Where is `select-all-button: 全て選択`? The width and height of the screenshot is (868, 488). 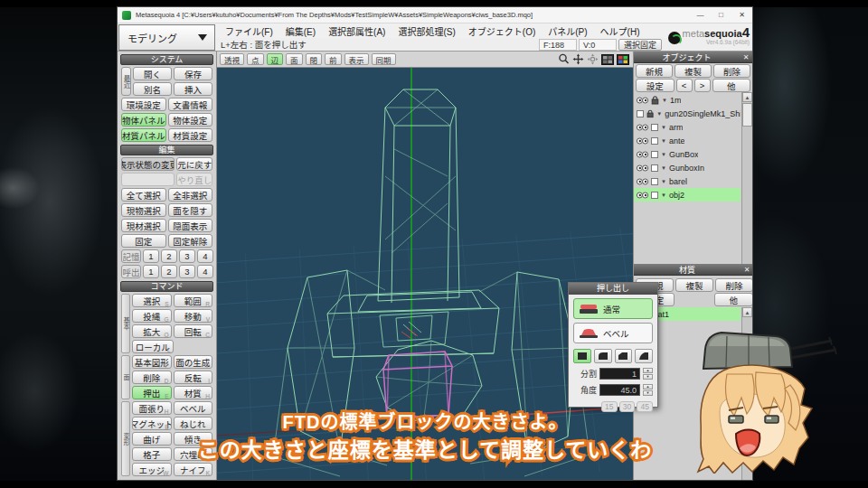 select-all-button: 全て選択 is located at coordinates (144, 195).